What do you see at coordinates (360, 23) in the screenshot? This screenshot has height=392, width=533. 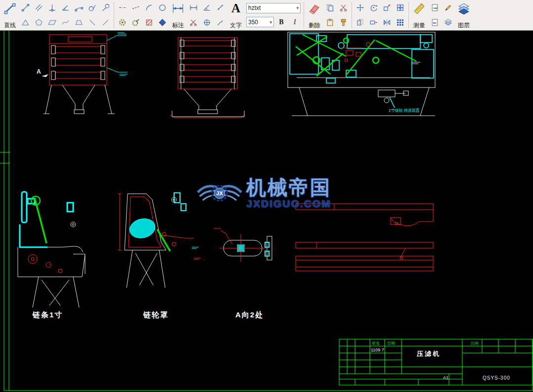 I see `offset-button` at bounding box center [360, 23].